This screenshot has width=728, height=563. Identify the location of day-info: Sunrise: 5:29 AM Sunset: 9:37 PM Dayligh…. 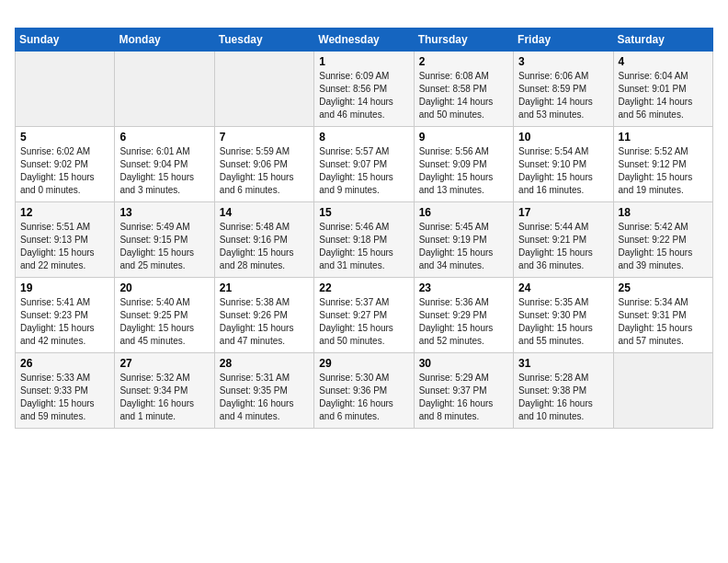
(463, 397).